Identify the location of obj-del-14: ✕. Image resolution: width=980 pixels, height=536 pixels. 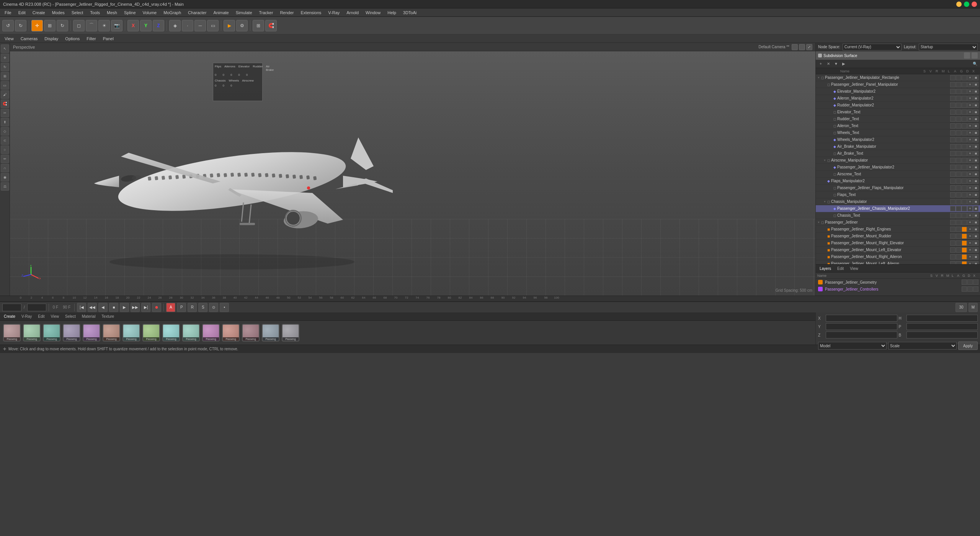
(970, 174).